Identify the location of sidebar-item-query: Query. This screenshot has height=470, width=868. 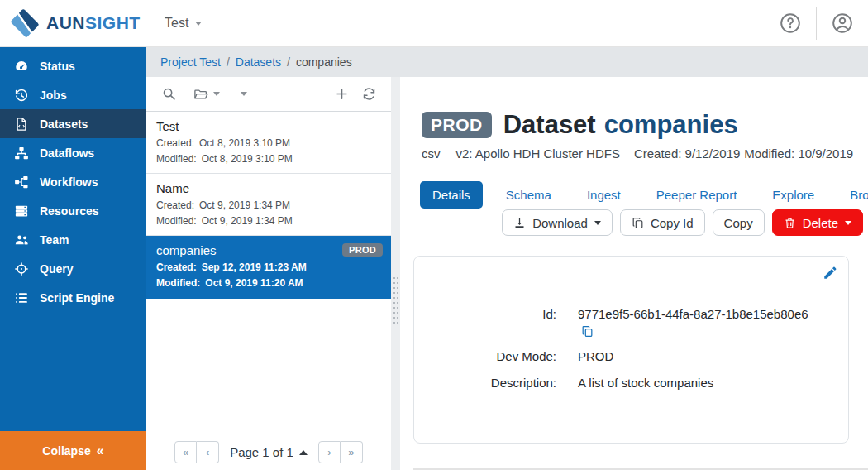
(73, 268).